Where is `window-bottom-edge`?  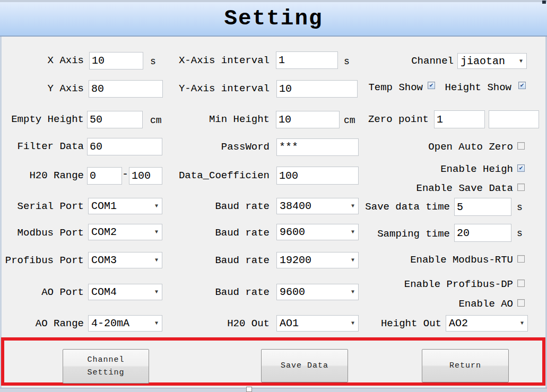 window-bottom-edge is located at coordinates (274, 390).